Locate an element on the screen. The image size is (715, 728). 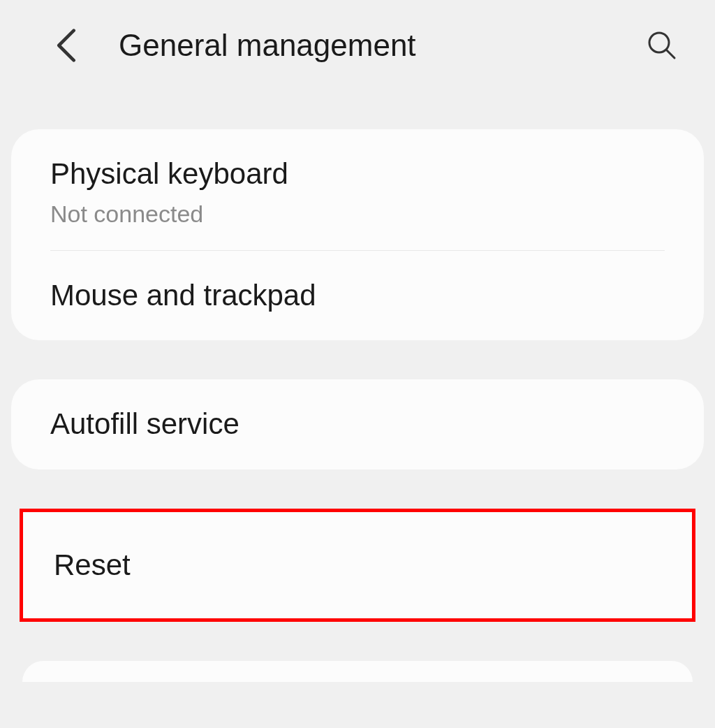
back-button is located at coordinates (66, 45).